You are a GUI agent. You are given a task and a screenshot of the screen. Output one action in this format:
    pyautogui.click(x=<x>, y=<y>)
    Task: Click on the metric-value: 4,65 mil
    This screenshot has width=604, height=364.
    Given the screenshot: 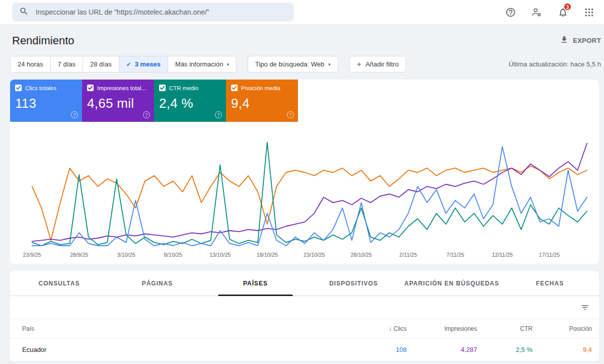 What is the action you would take?
    pyautogui.click(x=118, y=104)
    